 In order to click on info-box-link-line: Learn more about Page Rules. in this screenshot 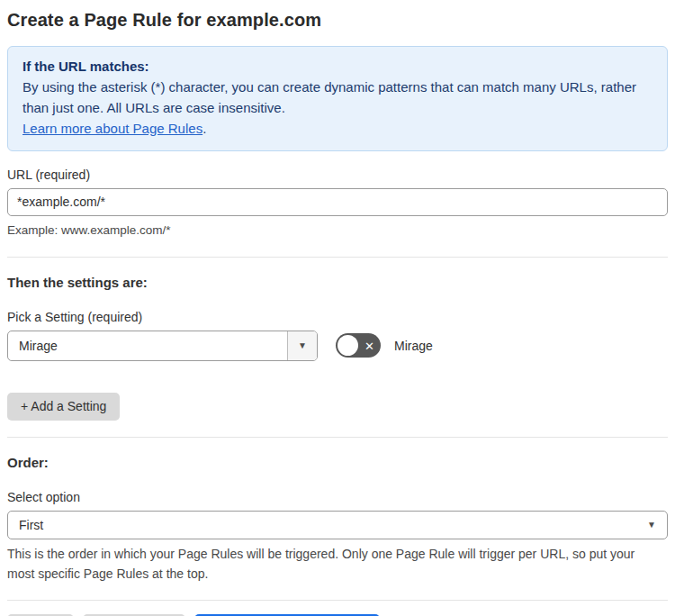, I will do `click(338, 130)`.